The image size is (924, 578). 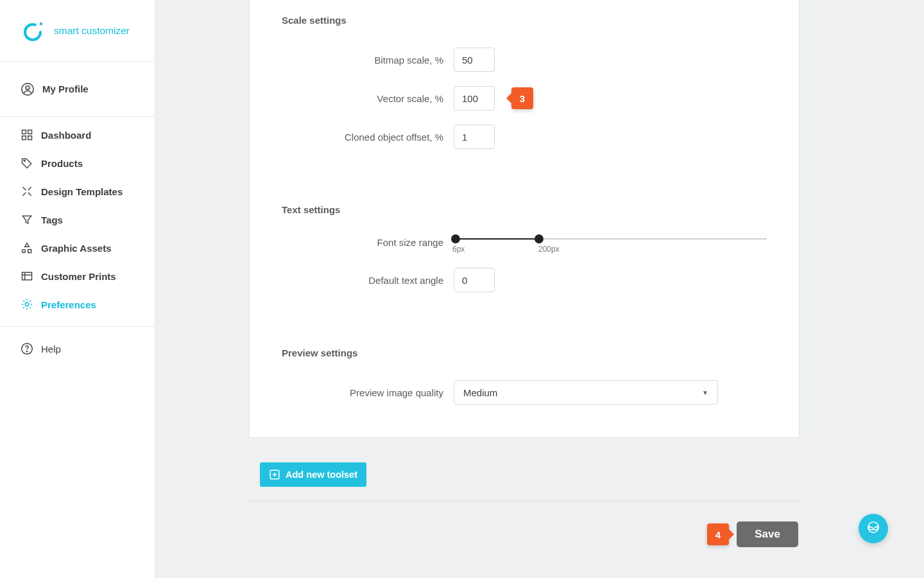 What do you see at coordinates (474, 98) in the screenshot?
I see `input-vector-scale` at bounding box center [474, 98].